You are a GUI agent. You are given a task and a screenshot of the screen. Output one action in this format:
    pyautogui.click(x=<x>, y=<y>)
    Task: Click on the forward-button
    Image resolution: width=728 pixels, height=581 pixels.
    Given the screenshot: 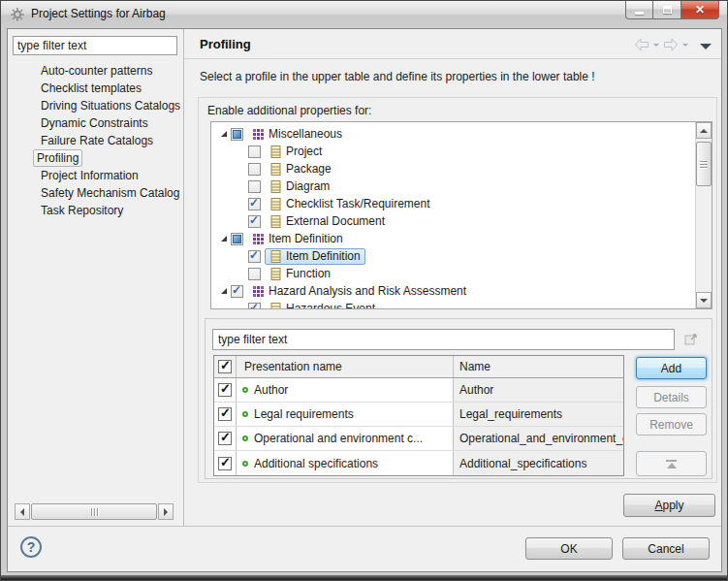 What is the action you would take?
    pyautogui.click(x=671, y=45)
    